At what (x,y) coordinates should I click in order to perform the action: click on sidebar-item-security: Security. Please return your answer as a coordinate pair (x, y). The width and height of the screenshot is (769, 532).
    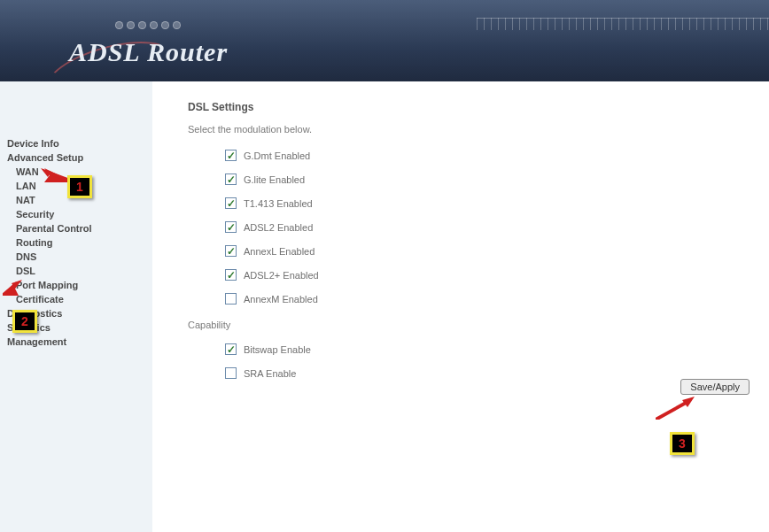
    Looking at the image, I should click on (80, 214).